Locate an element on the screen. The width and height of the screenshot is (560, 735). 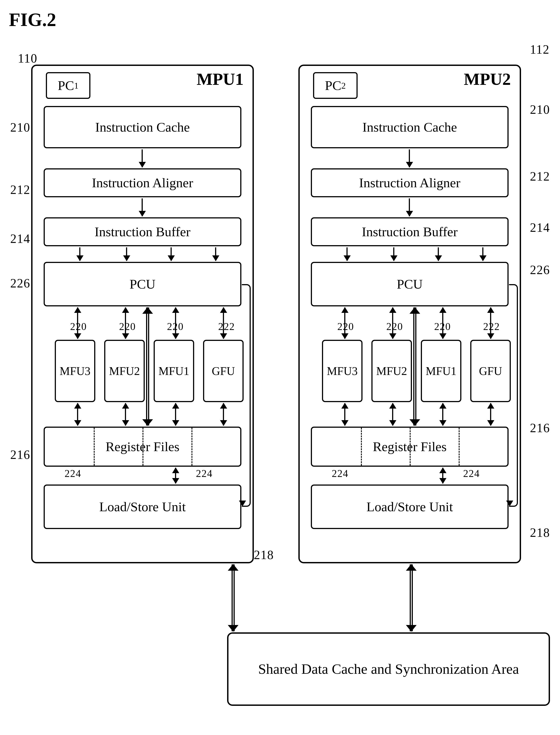
mpu2-instruction-buffer: Instruction Buffer is located at coordinates (410, 232).